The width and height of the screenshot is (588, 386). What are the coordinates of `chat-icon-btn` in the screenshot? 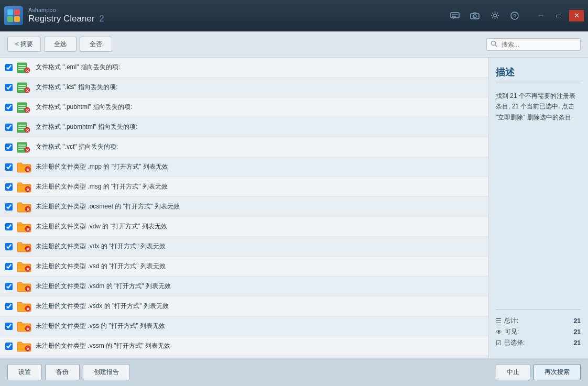 It's located at (455, 16).